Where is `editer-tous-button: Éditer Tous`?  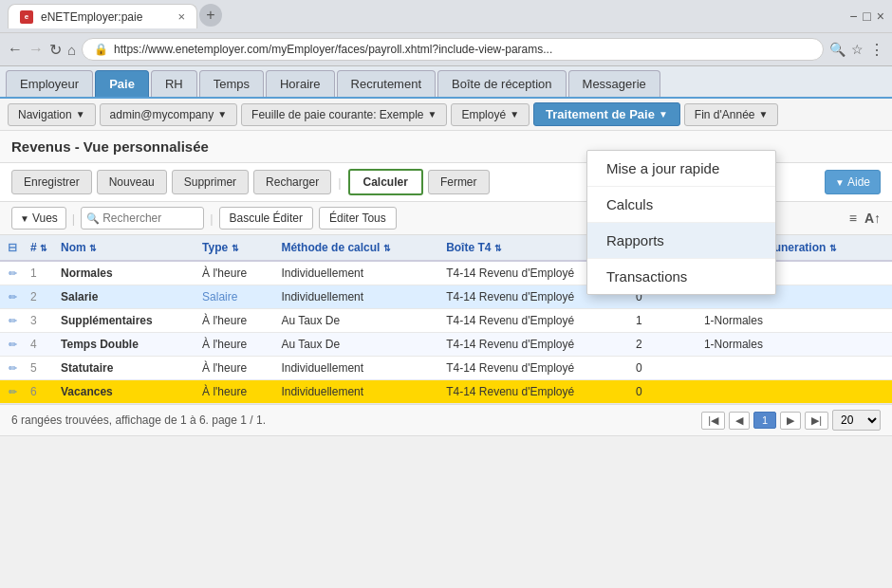 editer-tous-button: Éditer Tous is located at coordinates (358, 218).